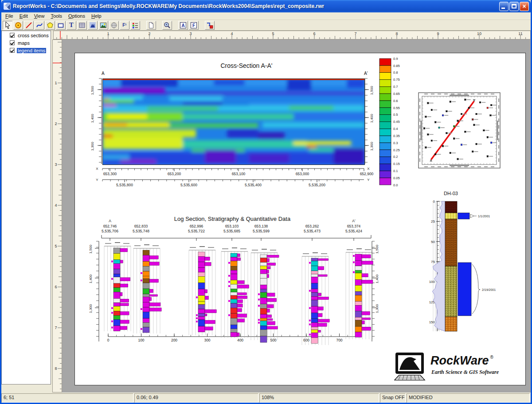 The image size is (532, 404). What do you see at coordinates (125, 185) in the screenshot?
I see `svg-text: 5,535,800` at bounding box center [125, 185].